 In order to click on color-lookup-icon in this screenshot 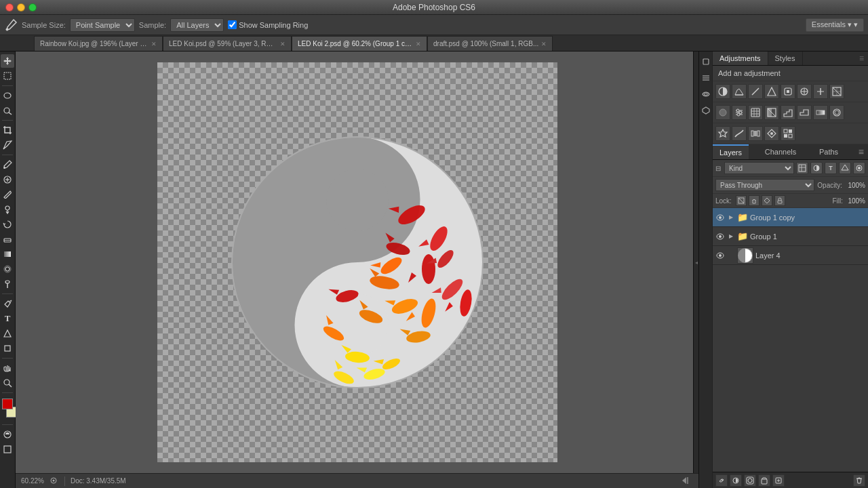, I will do `click(755, 113)`.